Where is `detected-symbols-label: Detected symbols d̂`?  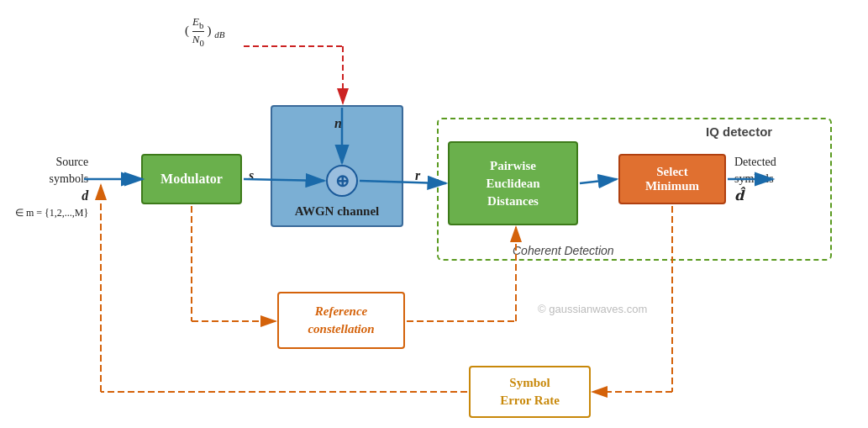 detected-symbols-label: Detected symbols d̂ is located at coordinates (755, 180).